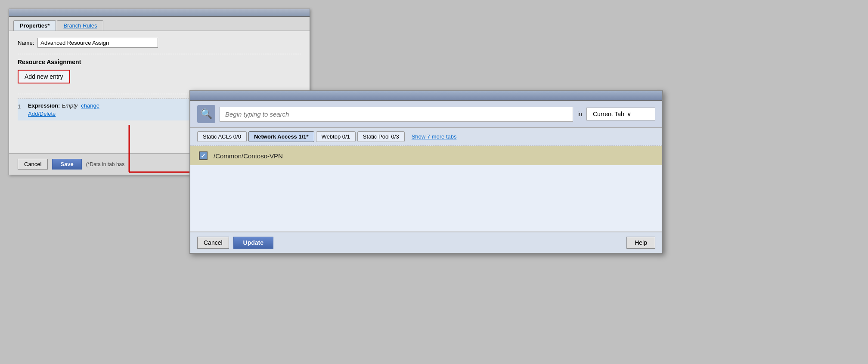 The width and height of the screenshot is (868, 364). What do you see at coordinates (105, 164) in the screenshot?
I see `footer-note: (*Data in tab has` at bounding box center [105, 164].